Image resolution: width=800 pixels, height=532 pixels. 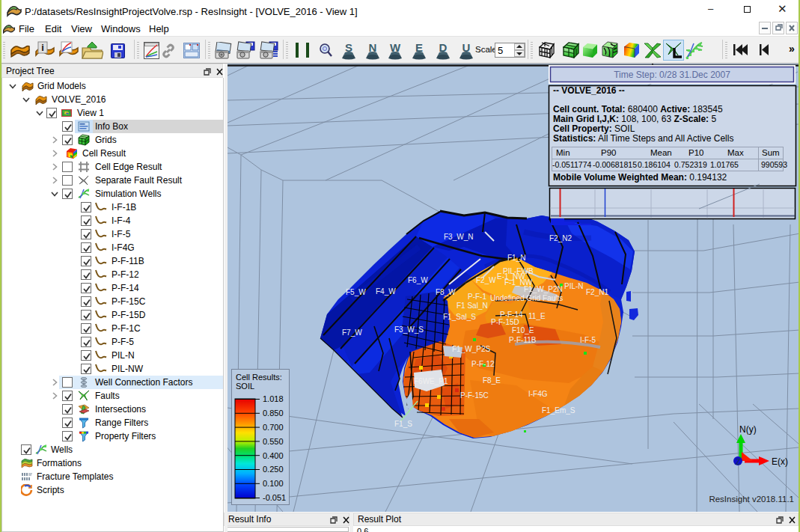 I want to click on svg-text: E(x), so click(x=780, y=462).